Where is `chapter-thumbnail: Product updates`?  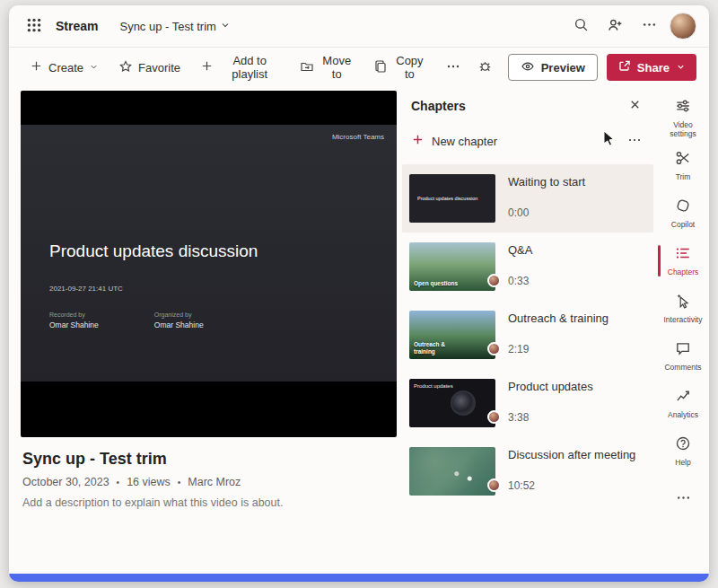 chapter-thumbnail: Product updates is located at coordinates (452, 403).